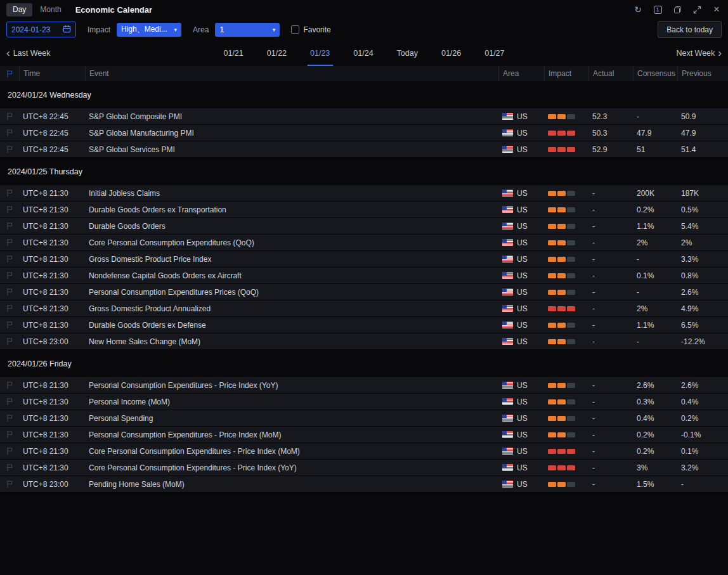  What do you see at coordinates (247, 30) in the screenshot?
I see `area-select: 1 ▾` at bounding box center [247, 30].